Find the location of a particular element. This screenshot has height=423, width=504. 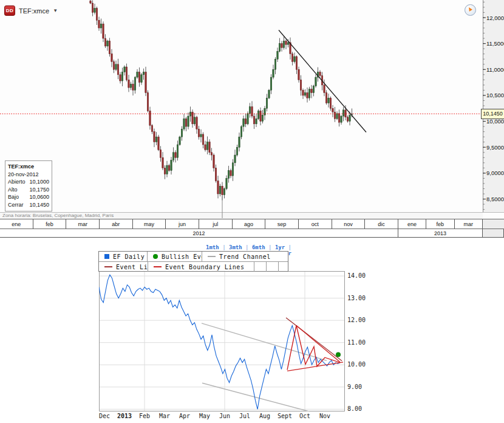

x-axis-label: 2013 is located at coordinates (124, 416).